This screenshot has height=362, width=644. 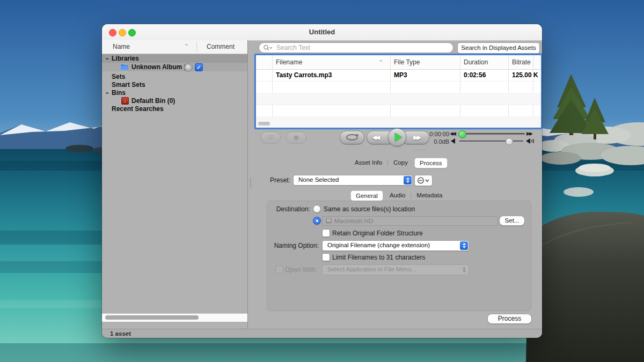 What do you see at coordinates (396, 270) in the screenshot?
I see `open-with-dropdown: Select Application in File Menu...` at bounding box center [396, 270].